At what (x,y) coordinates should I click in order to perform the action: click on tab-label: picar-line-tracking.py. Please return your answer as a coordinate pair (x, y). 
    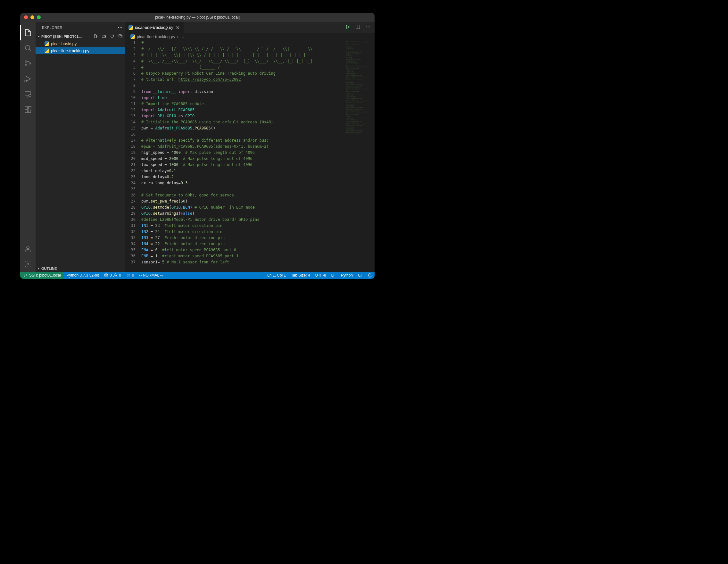
    Looking at the image, I should click on (154, 27).